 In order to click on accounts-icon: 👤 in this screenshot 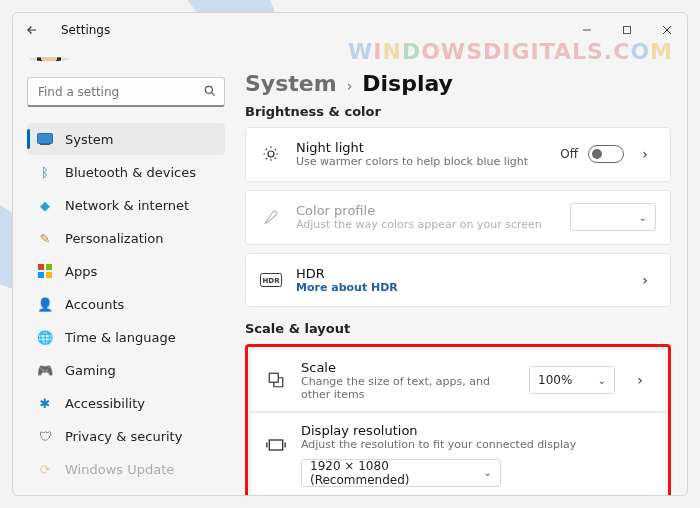, I will do `click(45, 304)`.